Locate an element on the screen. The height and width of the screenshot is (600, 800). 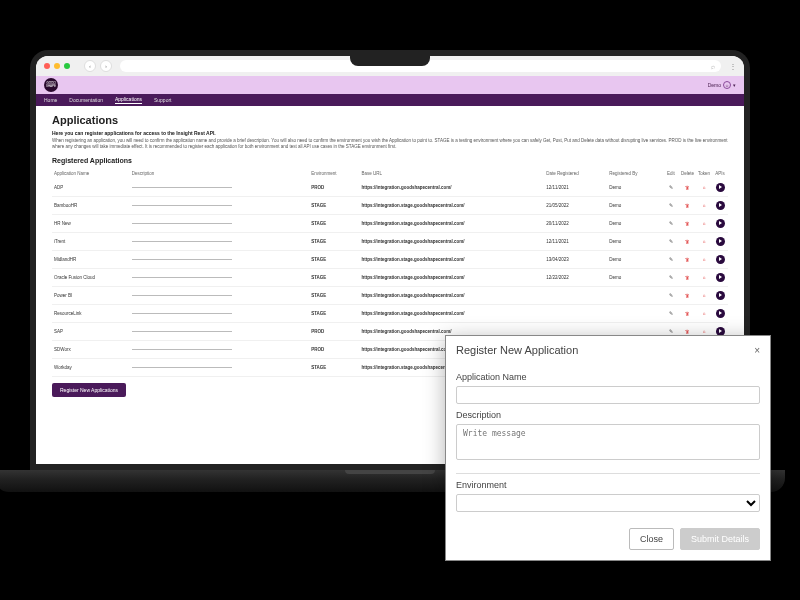
logo: GOOD SHAPE is located at coordinates (51, 85).